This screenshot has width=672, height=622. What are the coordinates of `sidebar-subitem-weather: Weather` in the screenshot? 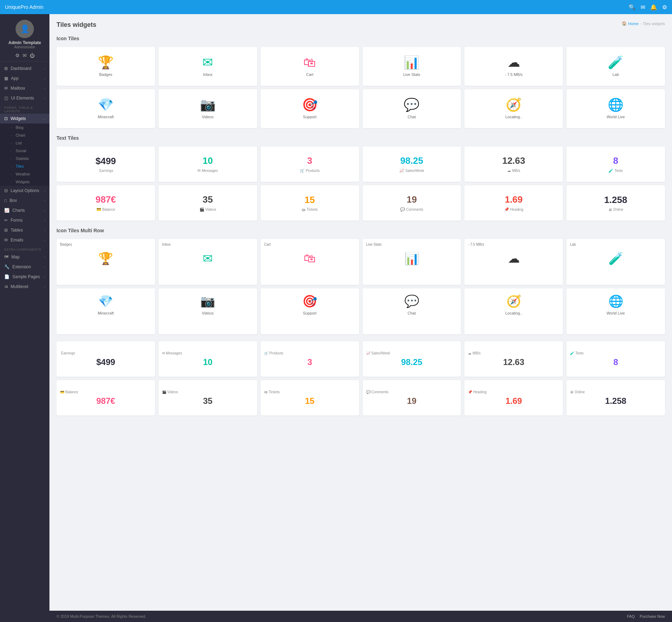 It's located at (25, 174).